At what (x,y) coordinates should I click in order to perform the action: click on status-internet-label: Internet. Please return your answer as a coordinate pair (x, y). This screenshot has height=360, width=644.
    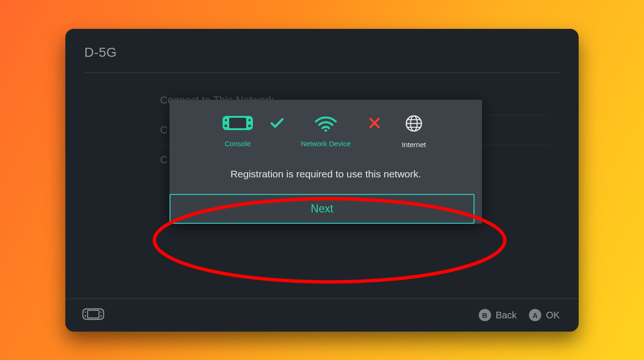
    Looking at the image, I should click on (414, 145).